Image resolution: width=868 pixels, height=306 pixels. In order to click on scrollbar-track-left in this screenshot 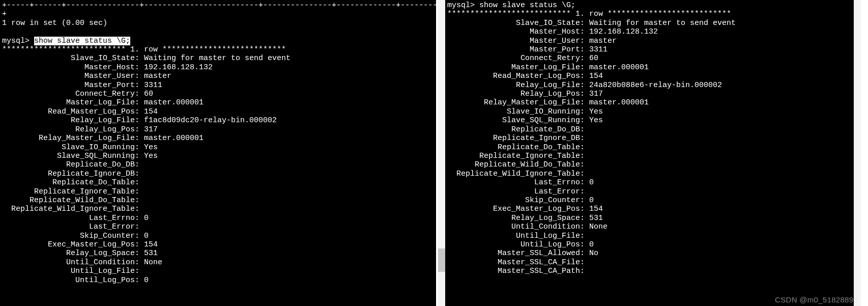, I will do `click(442, 153)`.